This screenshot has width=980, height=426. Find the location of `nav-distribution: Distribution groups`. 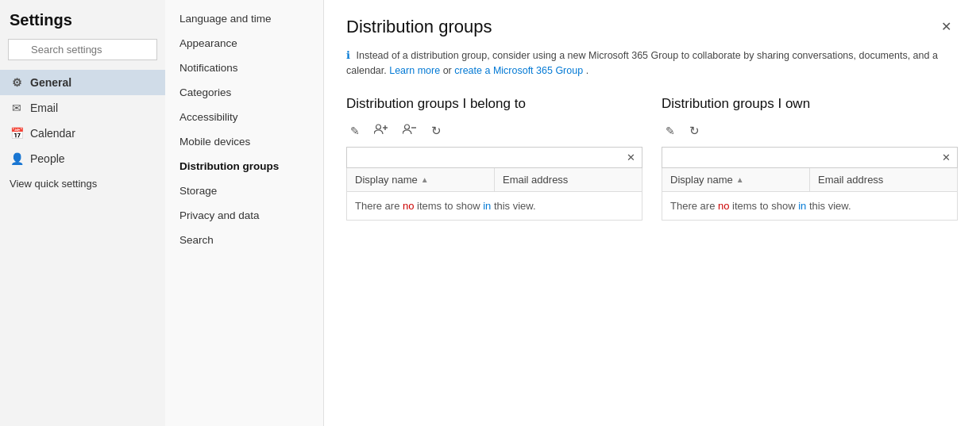

nav-distribution: Distribution groups is located at coordinates (245, 167).